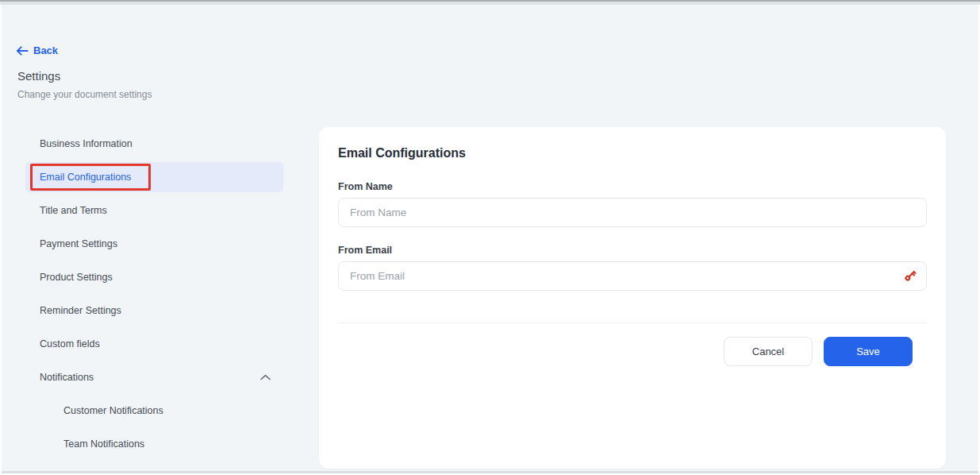 The height and width of the screenshot is (475, 980). Describe the element at coordinates (76, 277) in the screenshot. I see `sidebar-item-label: Product Settings` at that location.